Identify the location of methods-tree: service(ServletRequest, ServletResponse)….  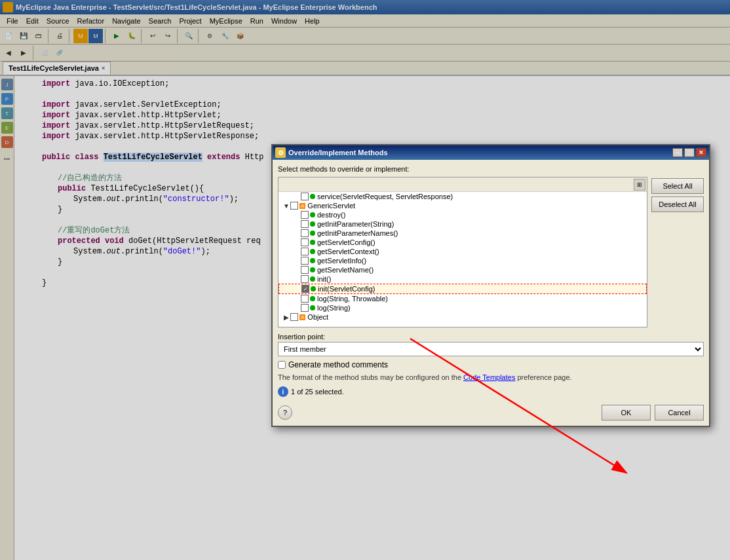
(463, 259).